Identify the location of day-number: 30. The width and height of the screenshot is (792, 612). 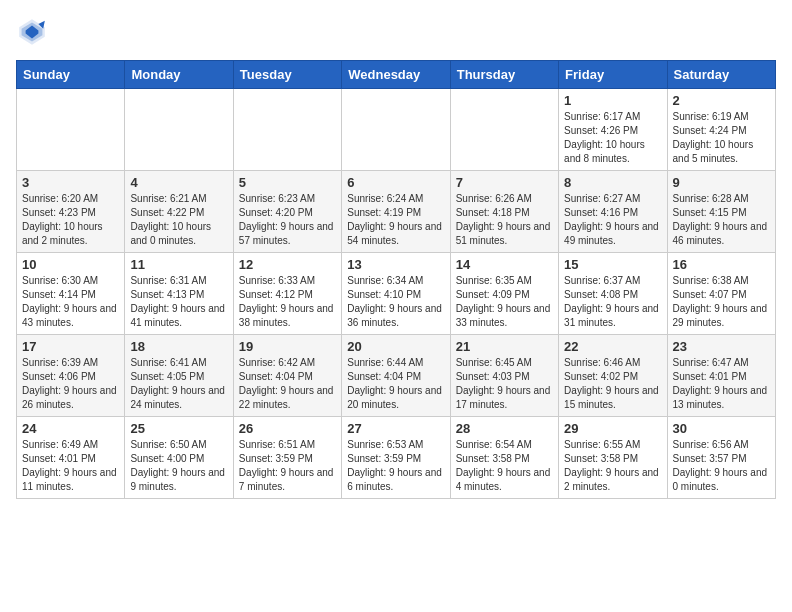
(722, 428).